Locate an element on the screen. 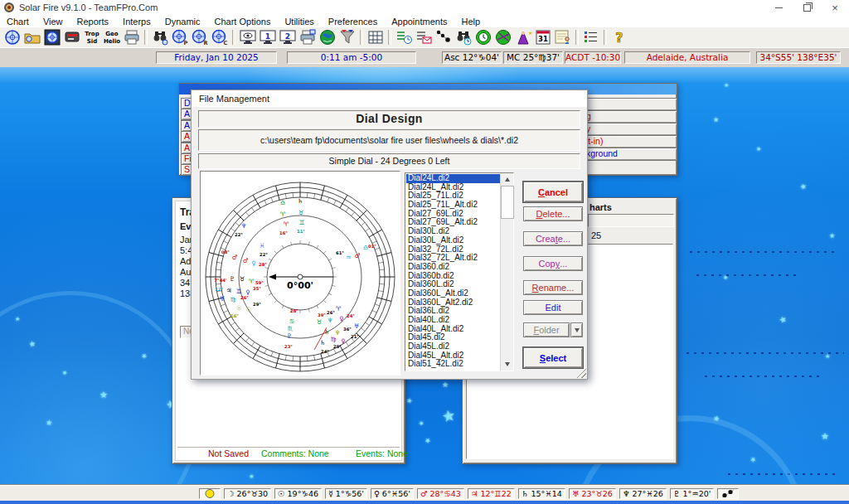  coordinates: 34°S55' 138°E35' is located at coordinates (798, 58).